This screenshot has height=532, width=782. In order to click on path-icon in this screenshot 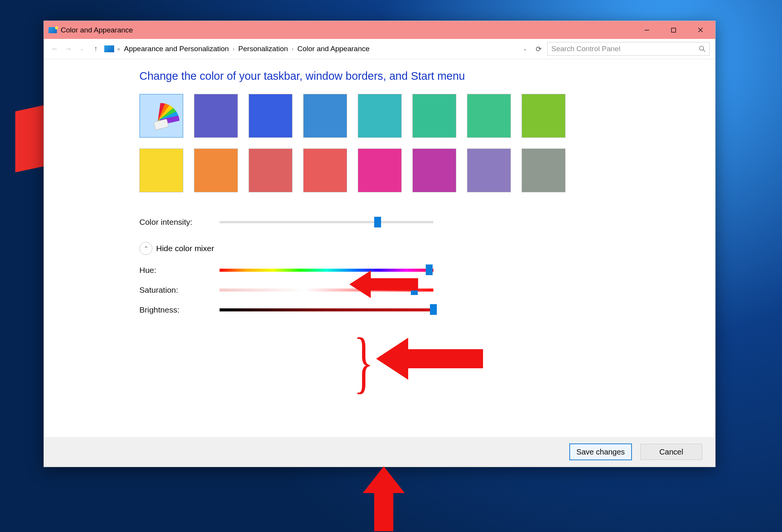, I will do `click(109, 49)`.